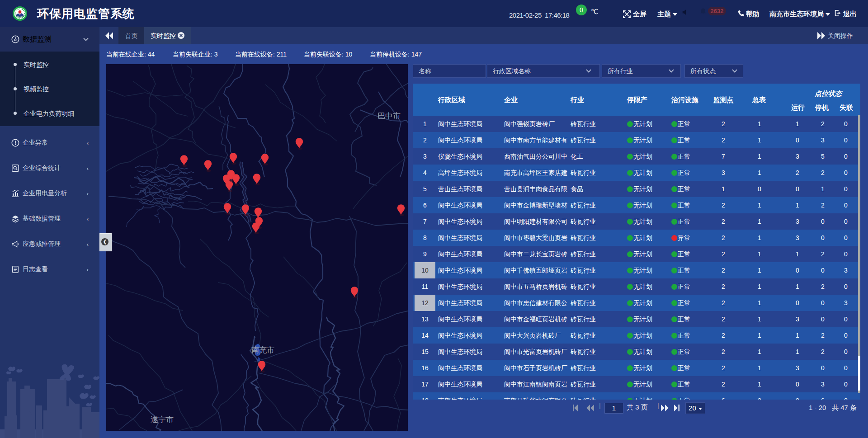 This screenshot has width=868, height=438. I want to click on svg-text: 遂宁市, so click(162, 419).